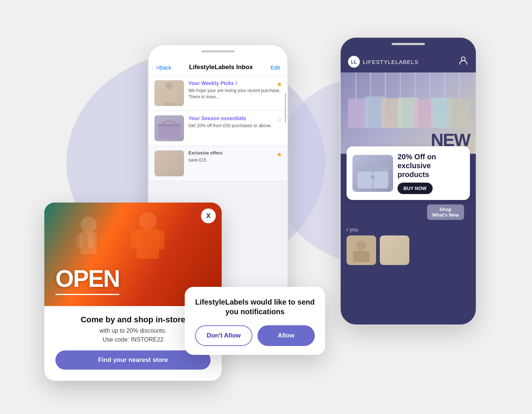  Describe the element at coordinates (408, 173) in the screenshot. I see `app-promo-card: 20% Off on exclusive products BUY NOW` at that location.